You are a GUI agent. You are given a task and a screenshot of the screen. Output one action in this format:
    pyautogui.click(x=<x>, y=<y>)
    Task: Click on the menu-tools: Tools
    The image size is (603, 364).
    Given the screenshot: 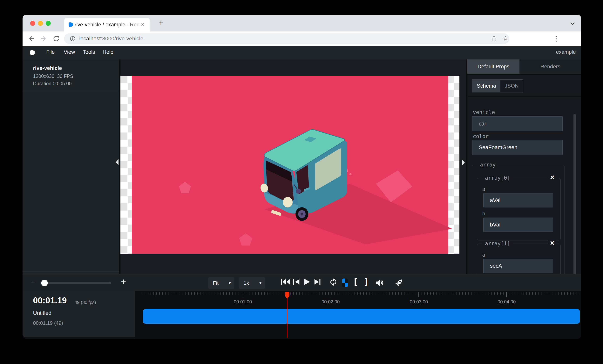 What is the action you would take?
    pyautogui.click(x=89, y=52)
    